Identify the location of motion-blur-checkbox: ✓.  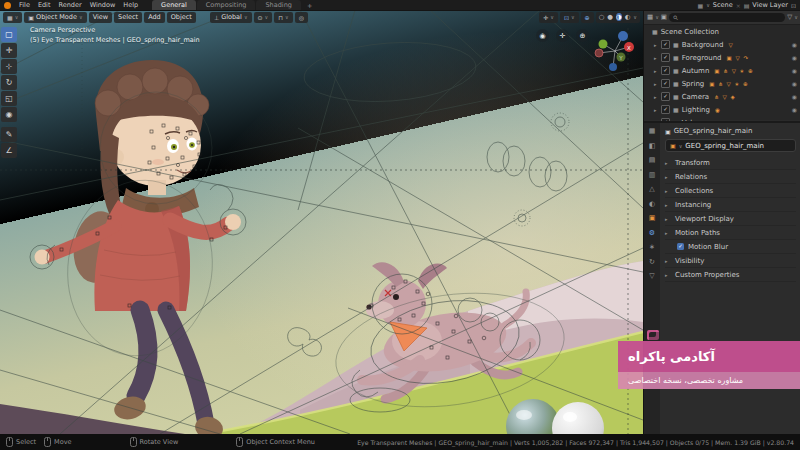
(680, 246).